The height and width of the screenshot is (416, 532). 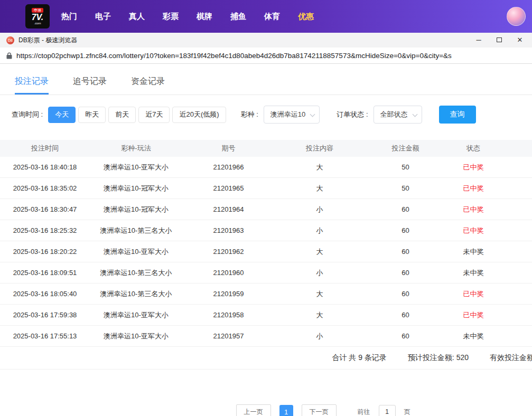 What do you see at coordinates (103, 17) in the screenshot?
I see `nav-item-slots: 电子` at bounding box center [103, 17].